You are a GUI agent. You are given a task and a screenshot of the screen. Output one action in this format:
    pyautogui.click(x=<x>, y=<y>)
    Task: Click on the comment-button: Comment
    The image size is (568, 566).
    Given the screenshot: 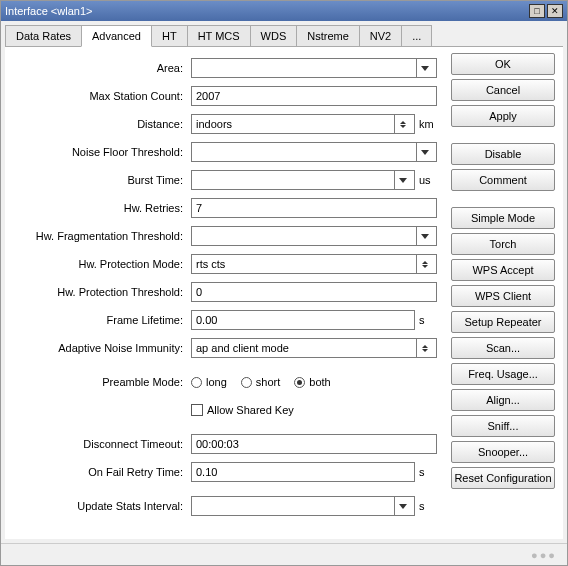 What is the action you would take?
    pyautogui.click(x=503, y=180)
    